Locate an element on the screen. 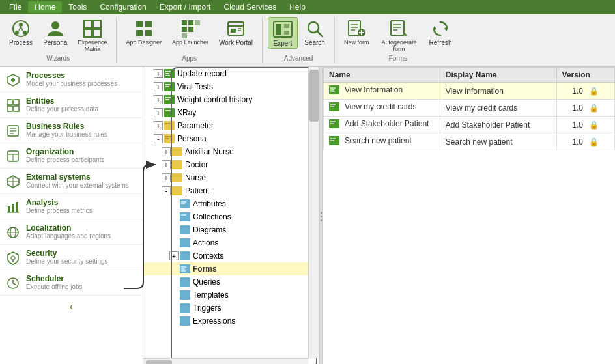 The height and width of the screenshot is (364, 615). menu-home: Home is located at coordinates (45, 7).